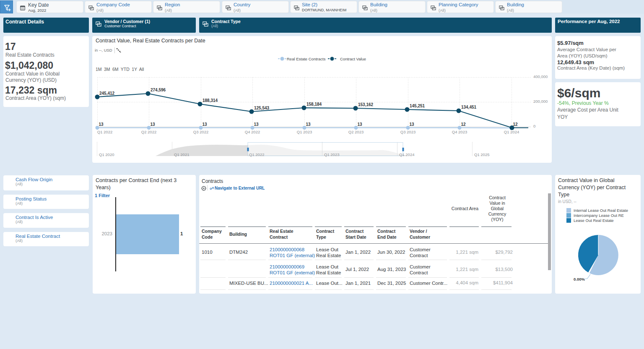 Image resolution: width=644 pixels, height=349 pixels. What do you see at coordinates (106, 154) in the screenshot?
I see `svg-text: Q1 2020` at bounding box center [106, 154].